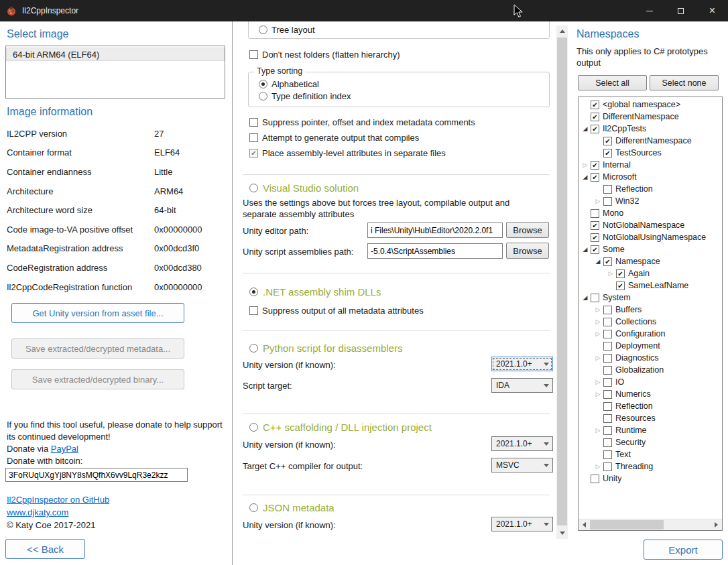 The height and width of the screenshot is (565, 728). I want to click on github-link: Il2CppInspector on GitHub, so click(58, 500).